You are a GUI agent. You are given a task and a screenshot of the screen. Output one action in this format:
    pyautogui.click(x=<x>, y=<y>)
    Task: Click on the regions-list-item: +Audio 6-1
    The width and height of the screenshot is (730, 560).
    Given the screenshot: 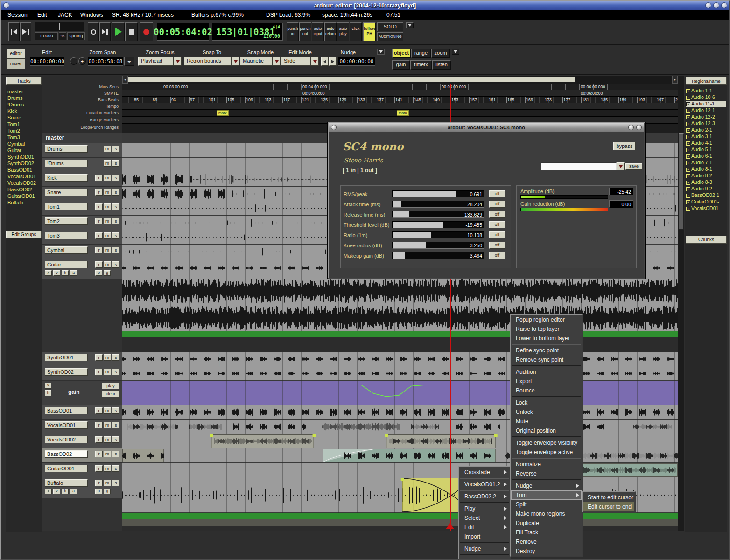 What is the action you would take?
    pyautogui.click(x=706, y=156)
    